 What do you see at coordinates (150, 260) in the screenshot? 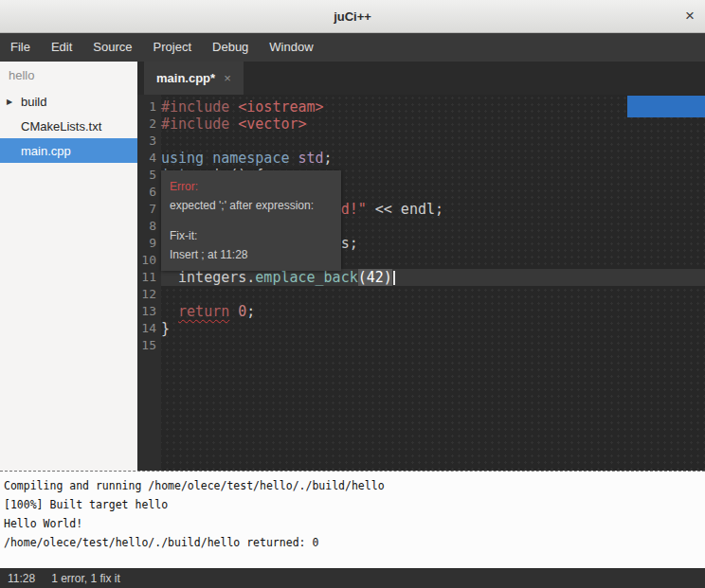
I see `line-number: 10` at bounding box center [150, 260].